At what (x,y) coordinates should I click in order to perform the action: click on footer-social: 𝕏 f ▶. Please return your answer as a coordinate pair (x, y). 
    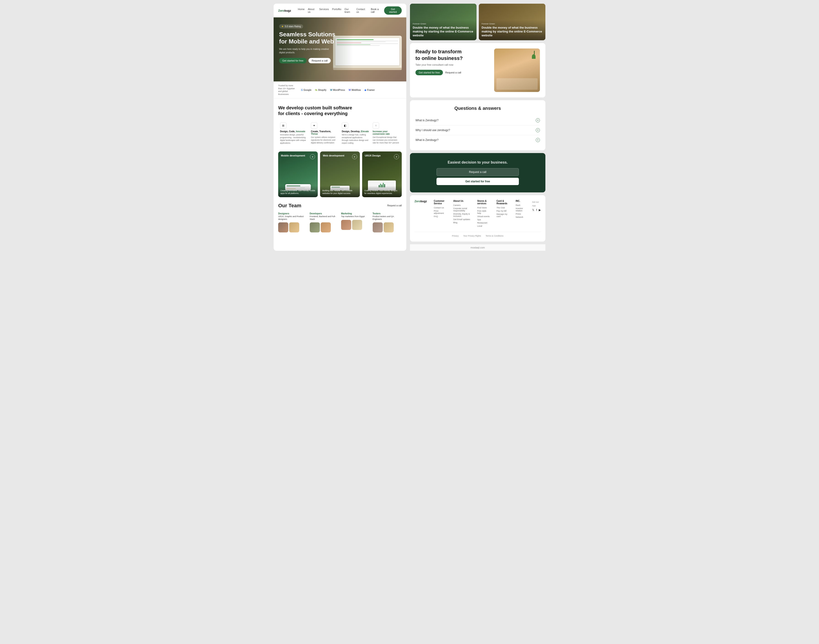
    Looking at the image, I should click on (536, 210).